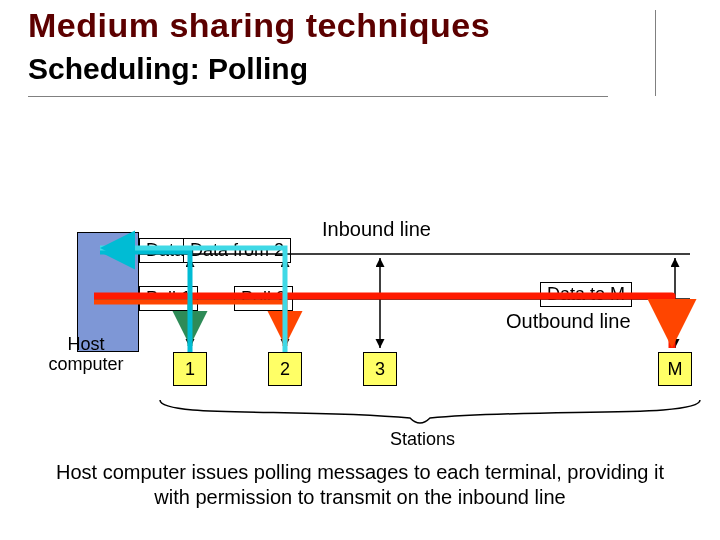  Describe the element at coordinates (586, 294) in the screenshot. I see `data-to-m-box: Data to M` at that location.